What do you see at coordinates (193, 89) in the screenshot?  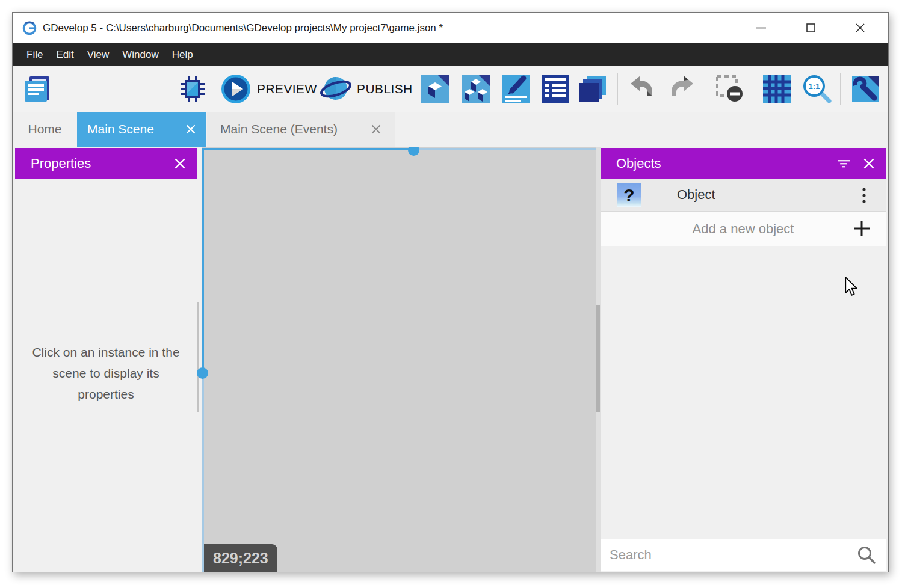 I see `debugger-icon` at bounding box center [193, 89].